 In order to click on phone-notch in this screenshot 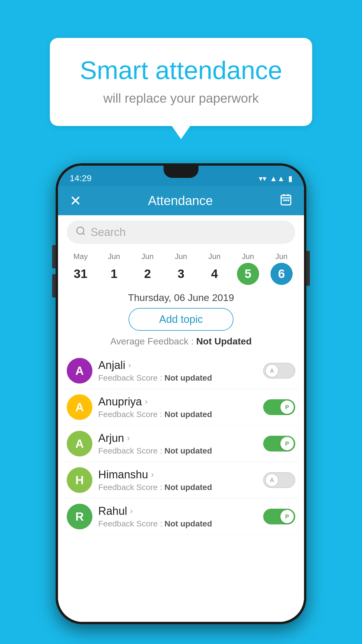, I will do `click(181, 172)`.